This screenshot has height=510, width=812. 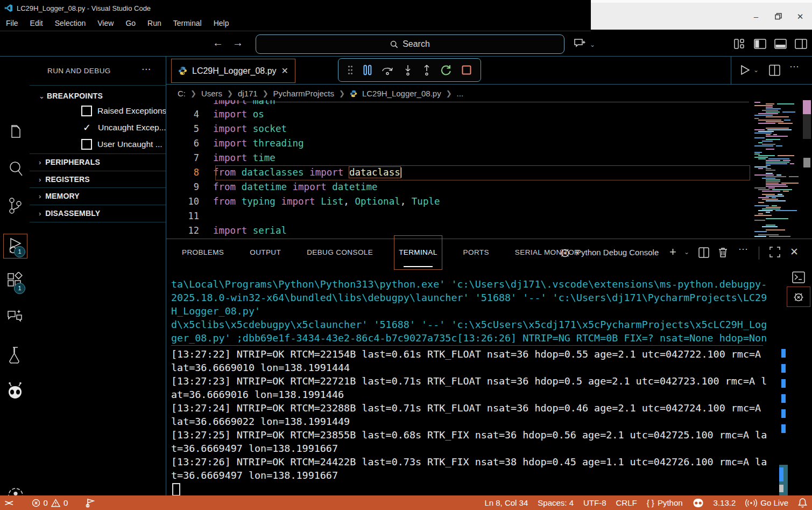 I want to click on panel-more-actions-icon: ···, so click(x=743, y=249).